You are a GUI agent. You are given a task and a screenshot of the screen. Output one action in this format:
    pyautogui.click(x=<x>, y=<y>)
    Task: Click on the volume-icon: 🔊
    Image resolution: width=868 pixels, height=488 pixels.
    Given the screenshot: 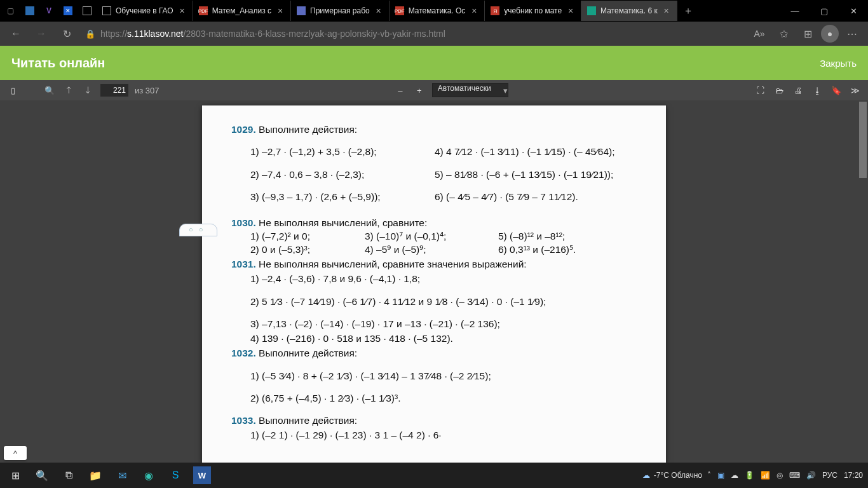 What is the action you would take?
    pyautogui.click(x=811, y=475)
    